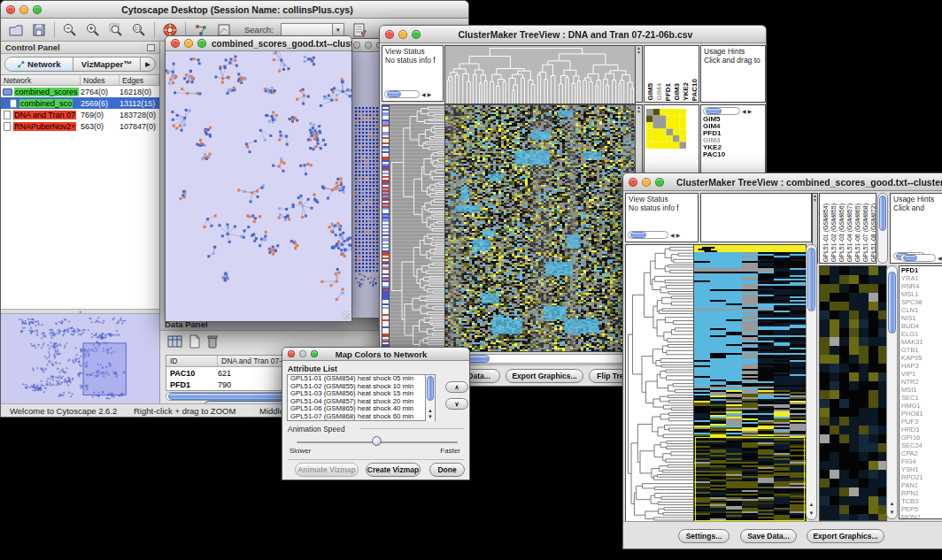  I want to click on gene-label: HRD3, so click(921, 430).